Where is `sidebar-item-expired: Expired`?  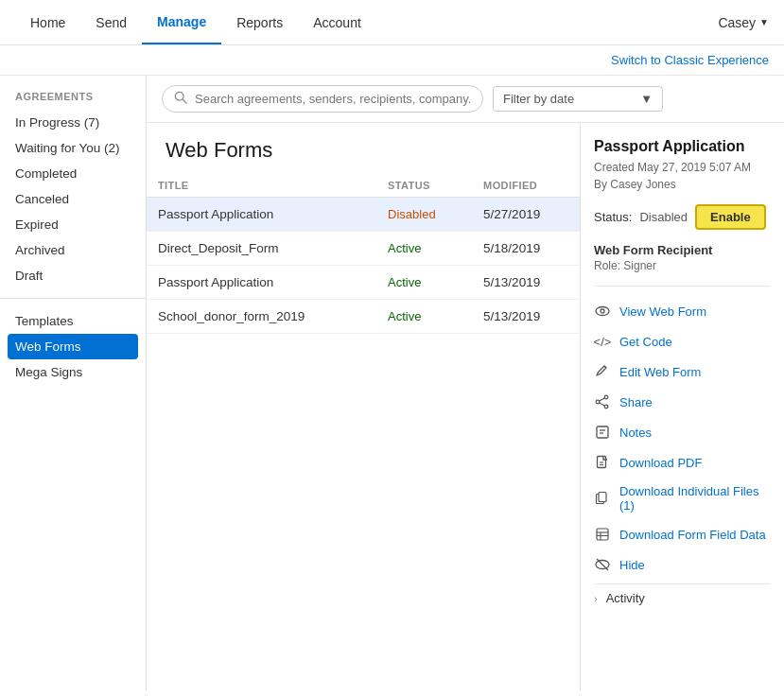
sidebar-item-expired: Expired is located at coordinates (73, 225).